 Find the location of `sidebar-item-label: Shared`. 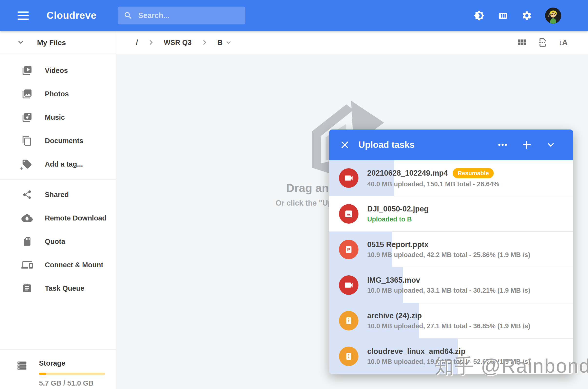

sidebar-item-label: Shared is located at coordinates (57, 195).